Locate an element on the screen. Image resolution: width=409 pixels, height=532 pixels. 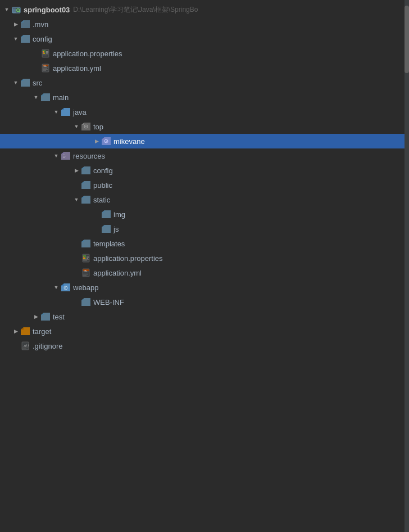
label-webinf: WEB-INF is located at coordinates (109, 303).